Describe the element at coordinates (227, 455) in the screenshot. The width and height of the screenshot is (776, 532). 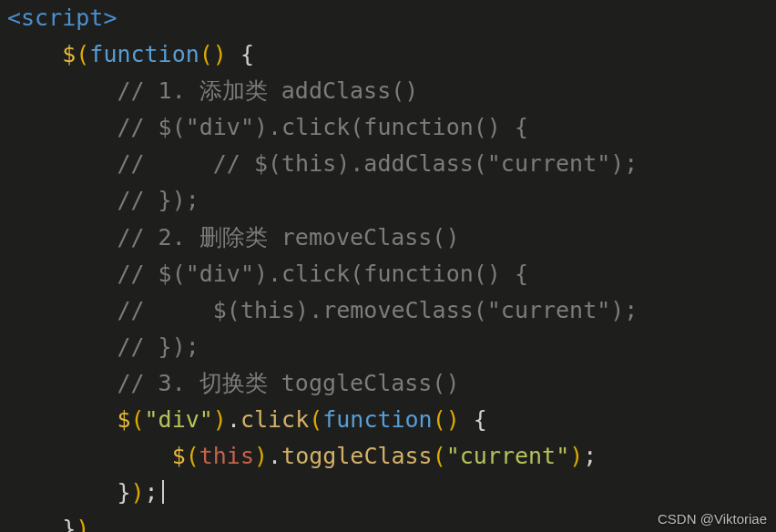
I see `keyword-this: this` at that location.